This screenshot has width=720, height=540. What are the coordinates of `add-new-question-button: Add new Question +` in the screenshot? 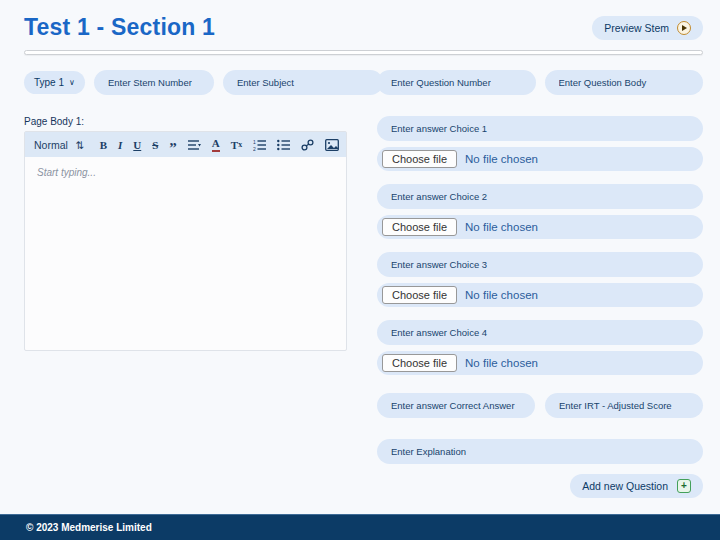 It's located at (636, 486).